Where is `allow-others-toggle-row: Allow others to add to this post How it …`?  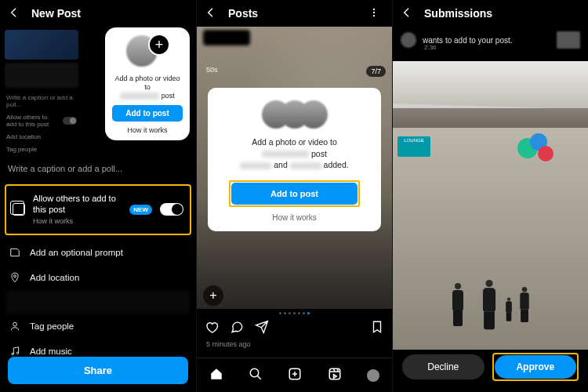
allow-others-toggle-row: Allow others to add to this post How it … is located at coordinates (98, 210).